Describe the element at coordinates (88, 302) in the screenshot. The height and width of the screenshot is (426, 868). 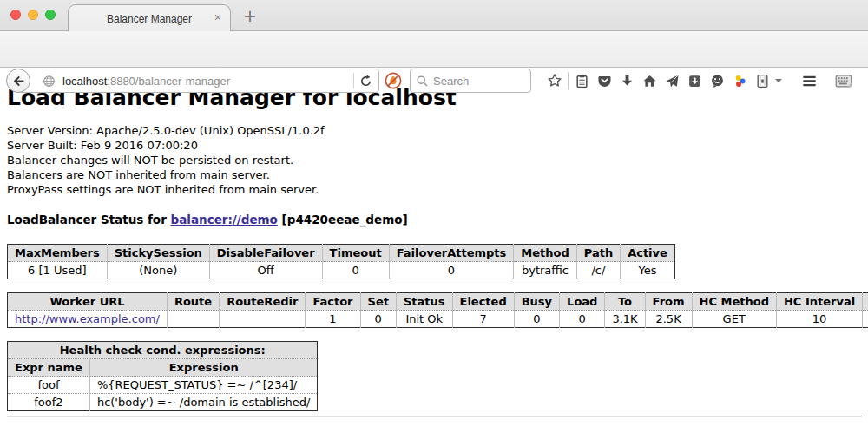
I see `col-worker-url: Worker URL` at that location.